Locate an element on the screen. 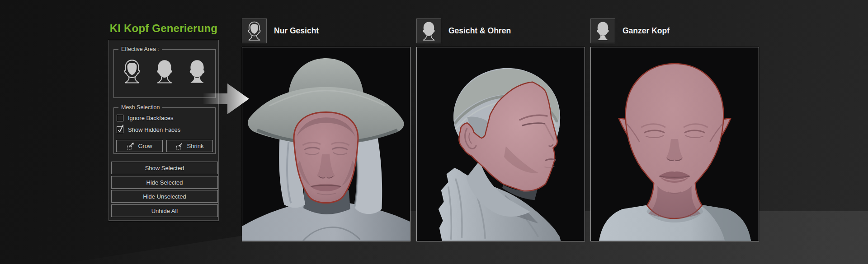 Image resolution: width=868 pixels, height=264 pixels. face-only-tile is located at coordinates (254, 31).